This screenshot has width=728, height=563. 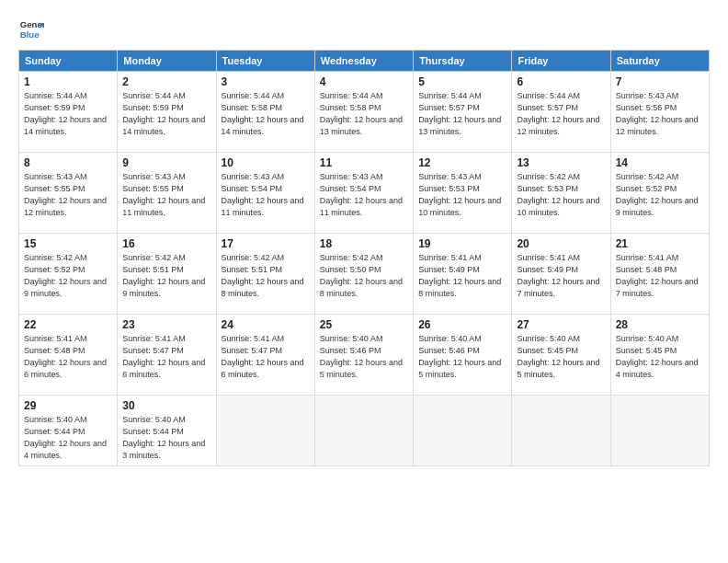 What do you see at coordinates (166, 82) in the screenshot?
I see `day-number: 2` at bounding box center [166, 82].